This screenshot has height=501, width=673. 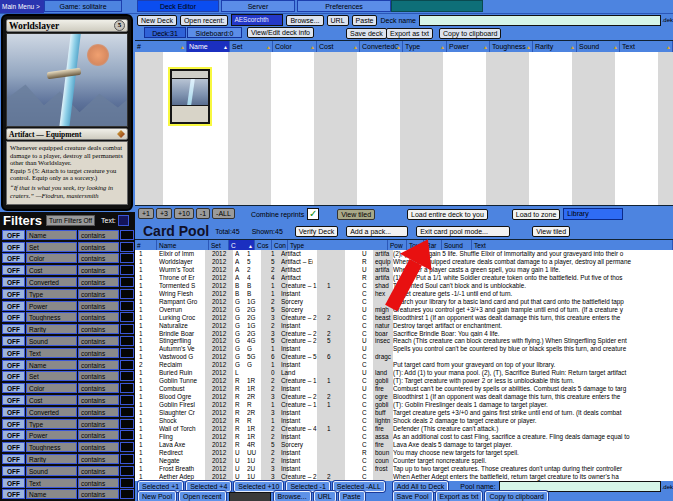 What do you see at coordinates (404, 334) in the screenshot?
I see `pool-row: 1Brindle Boar2012G2G3Creature – Bo22Cboa…` at bounding box center [404, 334].